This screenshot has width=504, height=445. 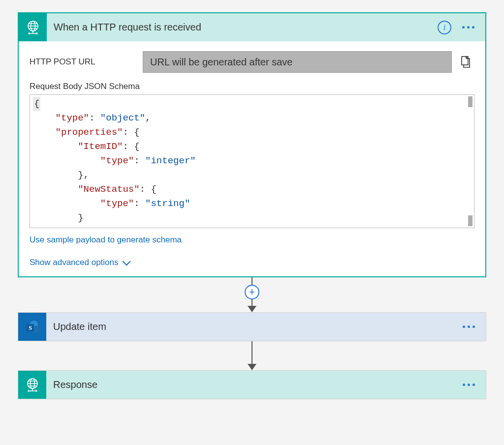 I want to click on http-post-url-label: HTTP POST URL, so click(x=86, y=62).